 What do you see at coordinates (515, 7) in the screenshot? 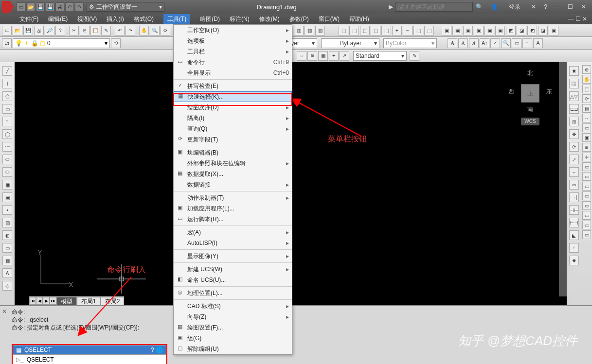
I see `login-link: 登录` at bounding box center [515, 7].